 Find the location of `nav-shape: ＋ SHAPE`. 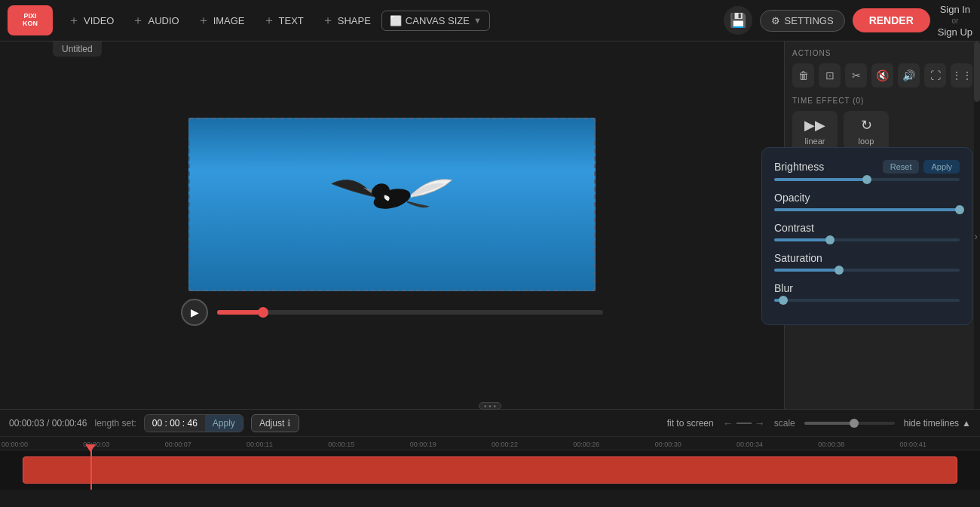

nav-shape: ＋ SHAPE is located at coordinates (347, 21).